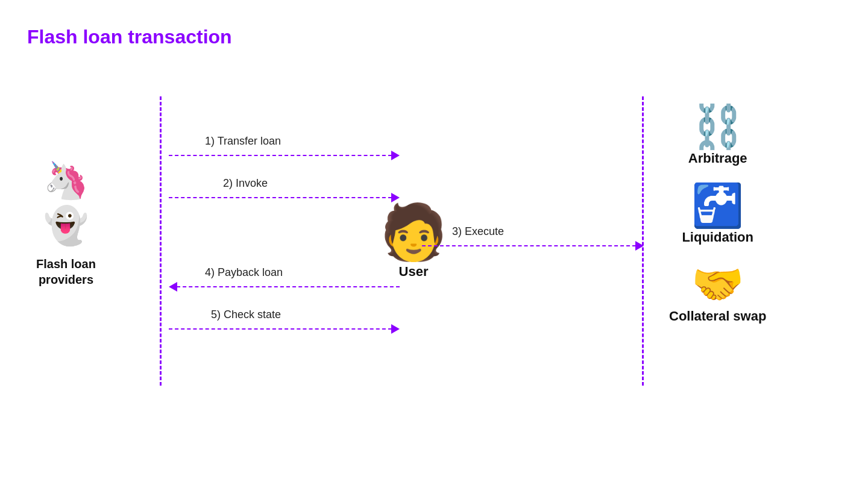  What do you see at coordinates (66, 181) in the screenshot?
I see `unicorn-icon: 🦄` at bounding box center [66, 181].